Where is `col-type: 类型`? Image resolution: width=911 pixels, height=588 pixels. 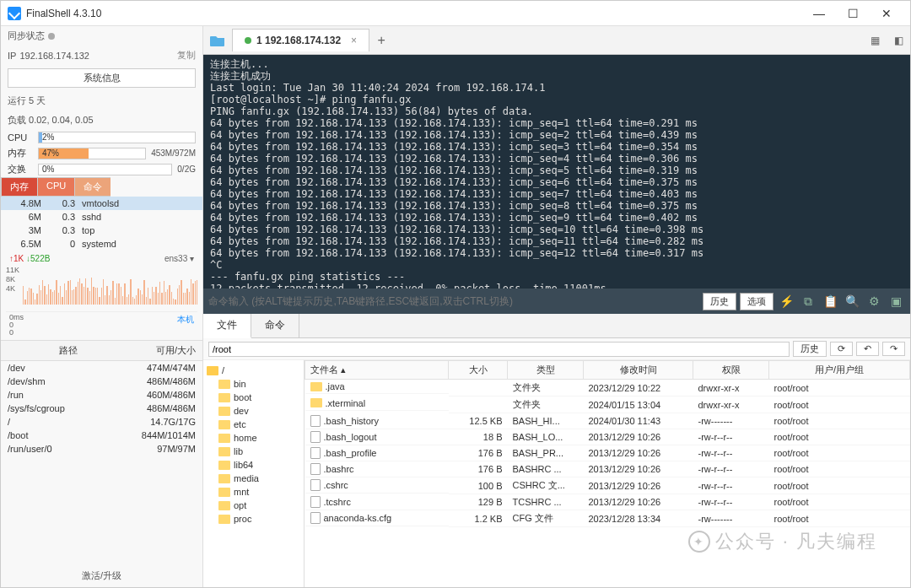 col-type: 类型 is located at coordinates (546, 370).